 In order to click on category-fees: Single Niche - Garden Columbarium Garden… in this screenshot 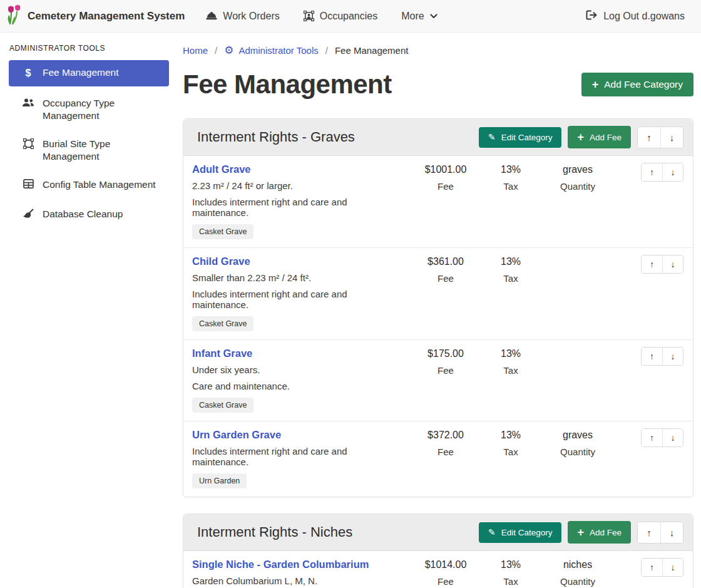, I will do `click(438, 570)`.